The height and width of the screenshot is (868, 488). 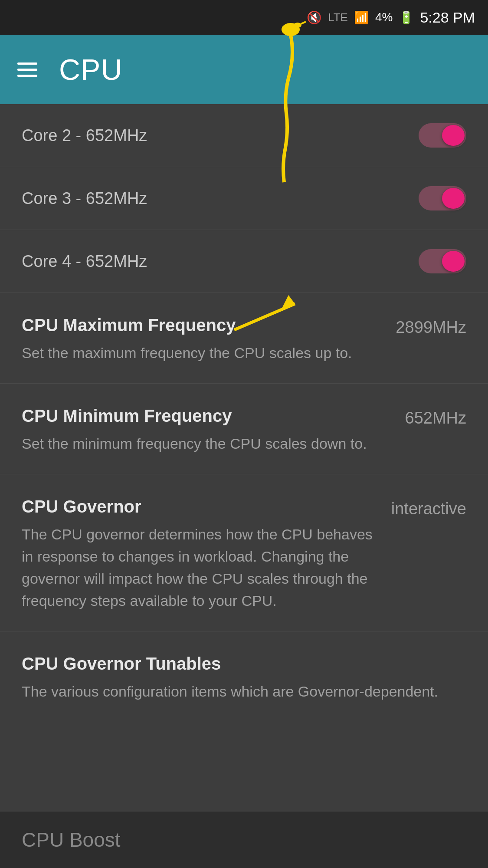 I want to click on core3-toggle-thumb, so click(x=453, y=198).